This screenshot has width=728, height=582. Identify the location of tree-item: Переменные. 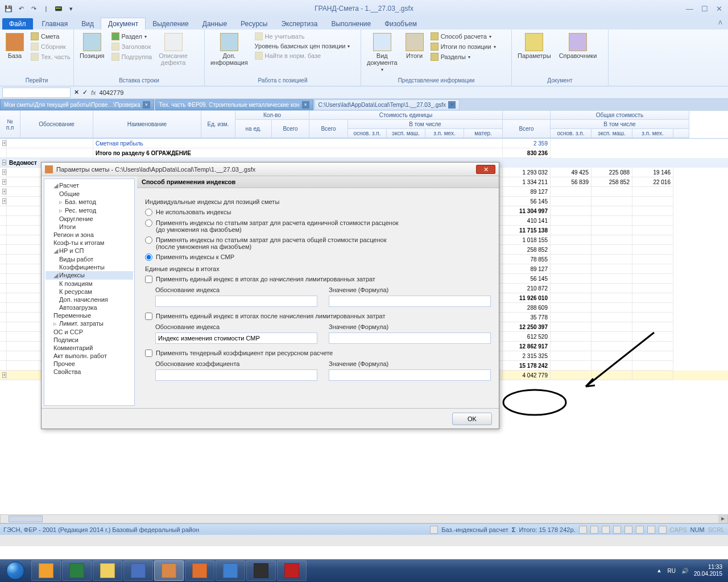
(89, 315).